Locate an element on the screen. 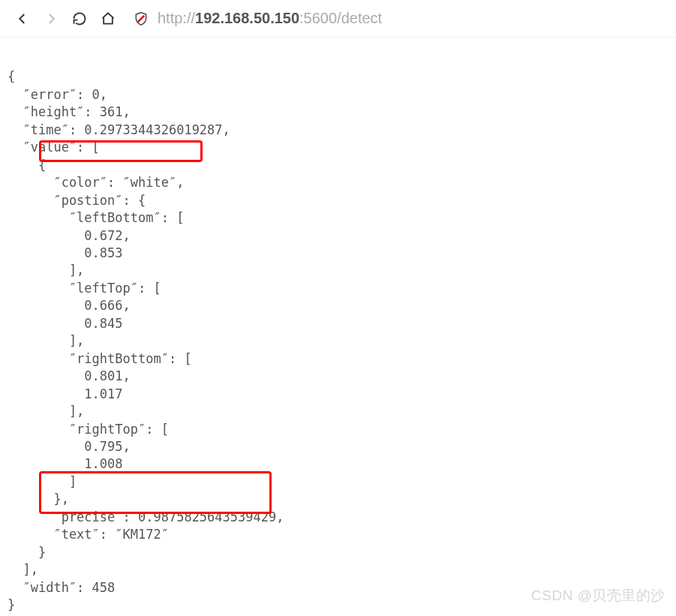 This screenshot has width=676, height=616. json-line: 0.672, is located at coordinates (69, 236).